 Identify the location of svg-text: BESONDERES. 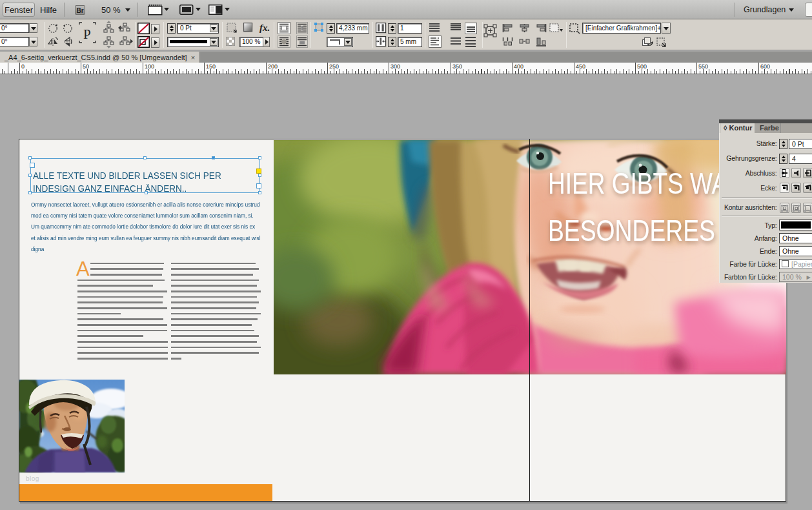
(631, 230).